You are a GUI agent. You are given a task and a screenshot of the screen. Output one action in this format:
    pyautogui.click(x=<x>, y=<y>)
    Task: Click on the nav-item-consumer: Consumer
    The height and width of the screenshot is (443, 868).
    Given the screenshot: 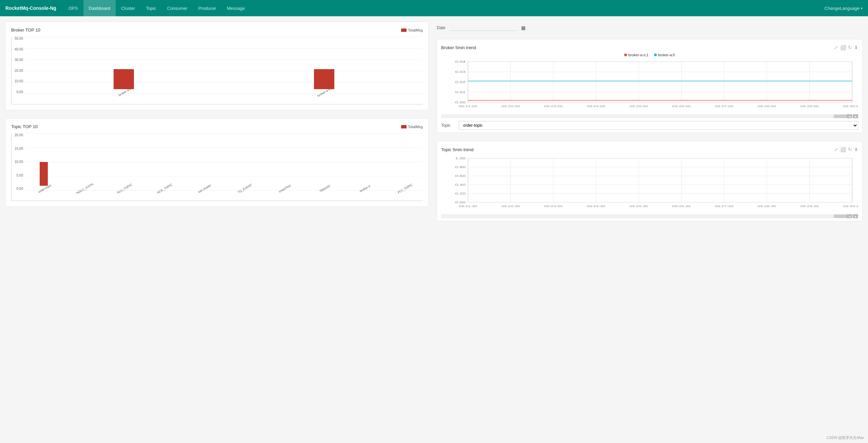 What is the action you would take?
    pyautogui.click(x=177, y=8)
    